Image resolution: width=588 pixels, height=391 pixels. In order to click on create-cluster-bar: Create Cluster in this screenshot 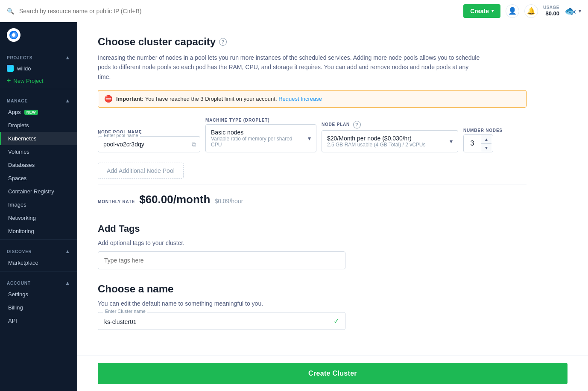, I will do `click(333, 373)`.